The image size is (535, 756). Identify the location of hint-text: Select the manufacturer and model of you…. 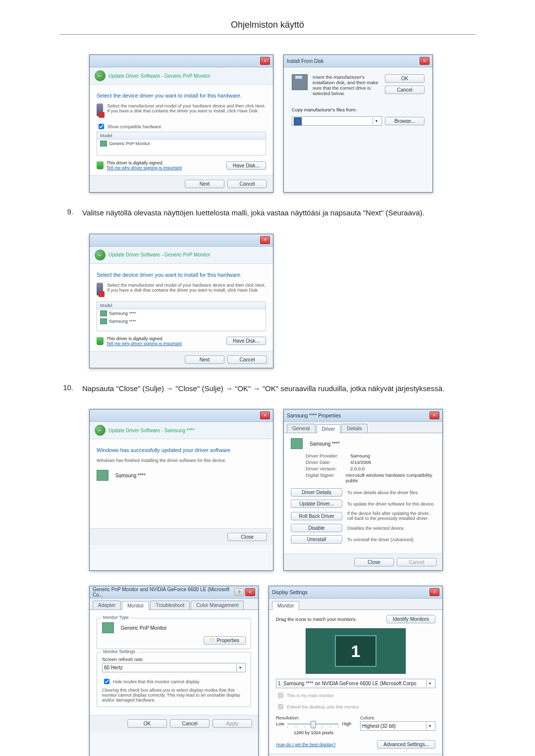
(186, 110).